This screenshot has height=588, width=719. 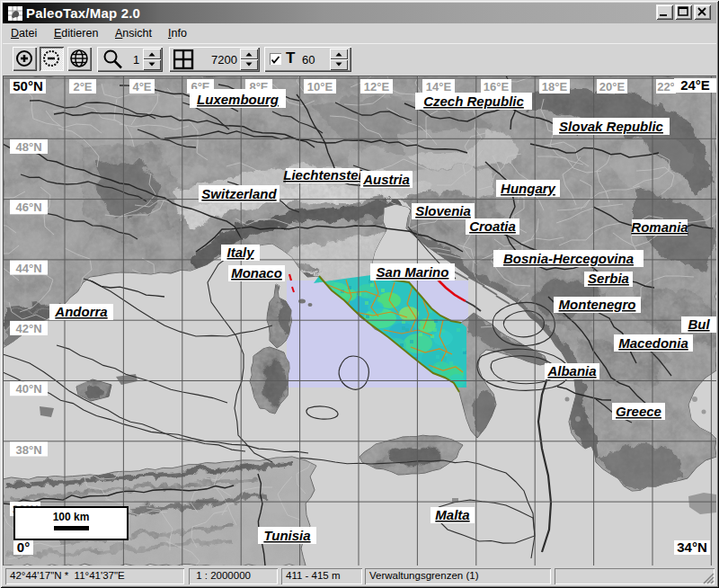 I want to click on svg-text: 10°E, so click(x=320, y=86).